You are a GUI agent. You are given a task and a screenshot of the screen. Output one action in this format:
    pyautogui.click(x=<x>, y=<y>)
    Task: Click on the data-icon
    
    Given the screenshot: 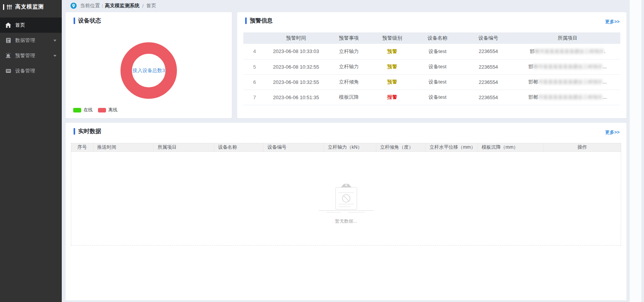 What is the action you would take?
    pyautogui.click(x=8, y=40)
    